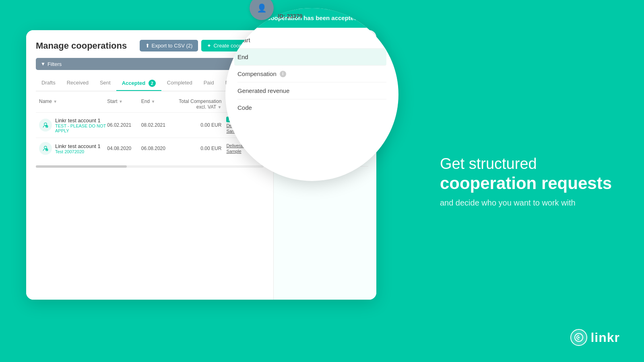 The image size is (644, 362). What do you see at coordinates (180, 84) in the screenshot?
I see `tab-completed: Completed` at bounding box center [180, 84].